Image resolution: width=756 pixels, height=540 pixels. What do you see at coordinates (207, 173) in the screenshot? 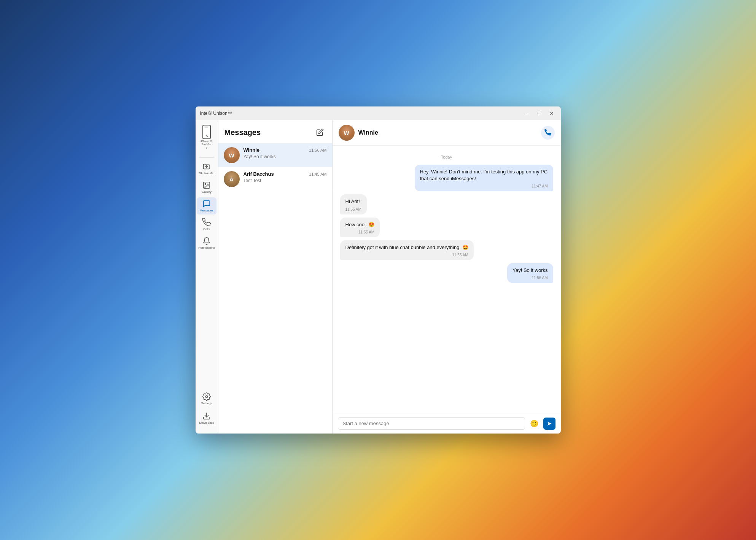
I see `sidebar-item-file-transfer-label: File transfer` at bounding box center [207, 173].